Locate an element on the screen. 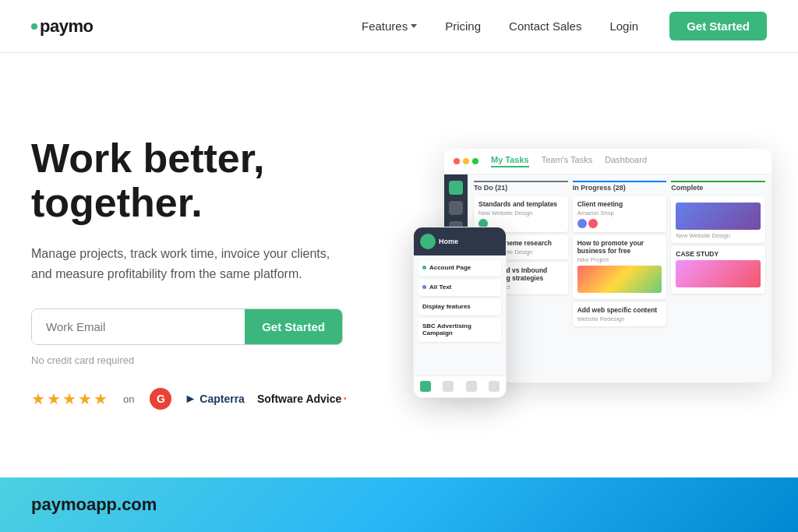  contact-link: Contact Sales is located at coordinates (546, 26).